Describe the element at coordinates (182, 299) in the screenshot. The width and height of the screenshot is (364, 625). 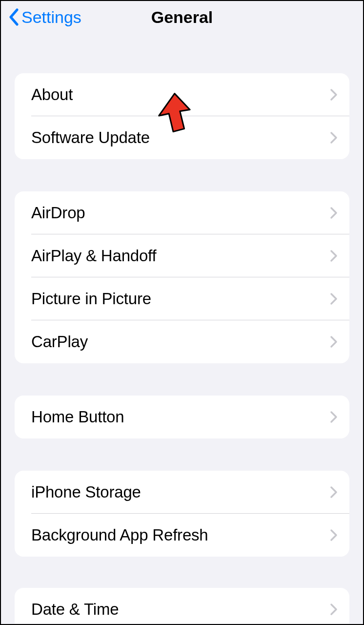
I see `row-picture-in-picture: Picture in Picture` at that location.